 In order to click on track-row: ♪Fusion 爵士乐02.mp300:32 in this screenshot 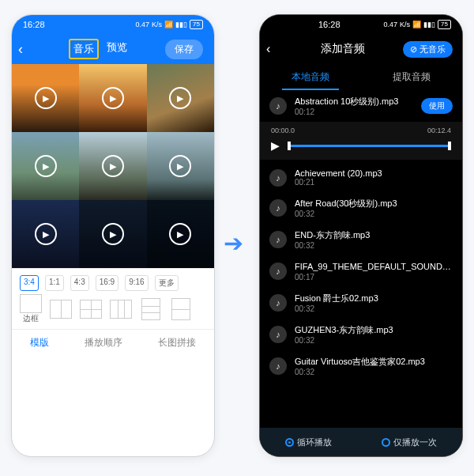, I will do `click(361, 303)`.